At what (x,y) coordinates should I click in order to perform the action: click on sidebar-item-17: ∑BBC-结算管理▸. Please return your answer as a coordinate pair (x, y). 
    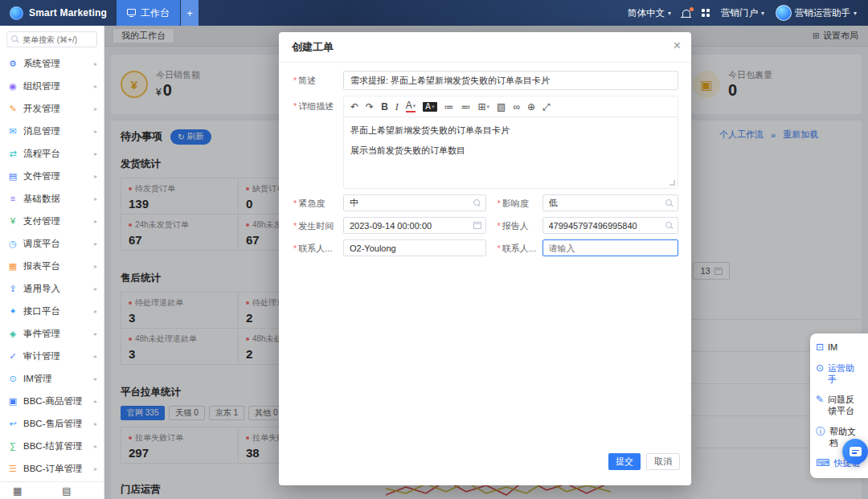
    Looking at the image, I should click on (51, 446).